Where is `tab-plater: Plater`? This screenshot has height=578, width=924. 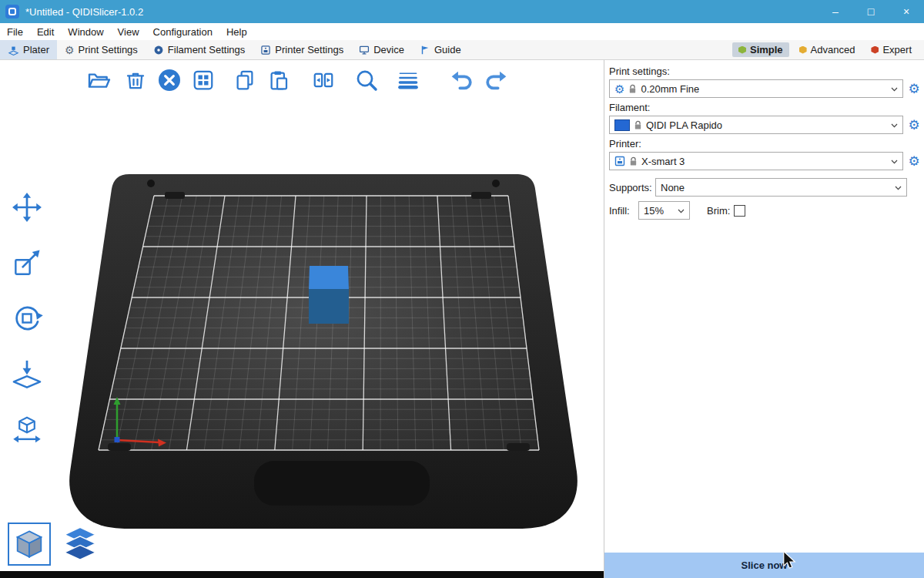 tab-plater: Plater is located at coordinates (28, 49).